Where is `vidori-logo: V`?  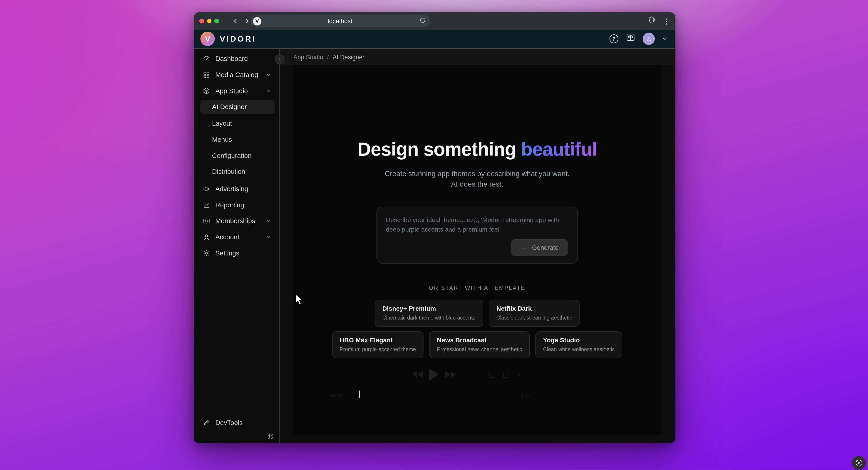
vidori-logo: V is located at coordinates (208, 39).